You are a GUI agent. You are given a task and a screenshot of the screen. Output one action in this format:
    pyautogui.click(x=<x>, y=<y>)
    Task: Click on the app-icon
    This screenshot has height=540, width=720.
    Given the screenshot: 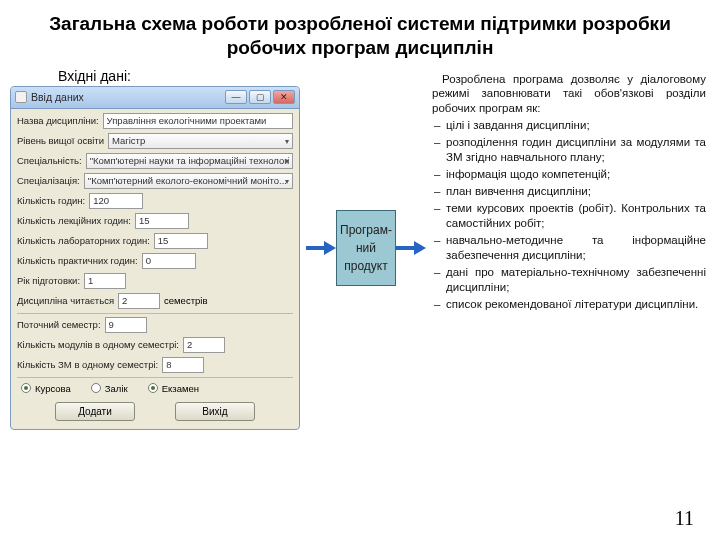 What is the action you would take?
    pyautogui.click(x=21, y=97)
    